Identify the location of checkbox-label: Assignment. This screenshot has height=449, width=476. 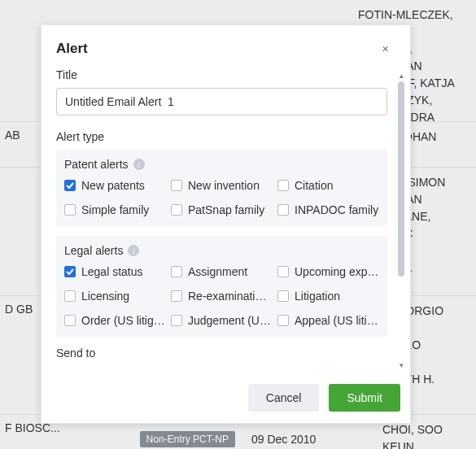
(218, 272).